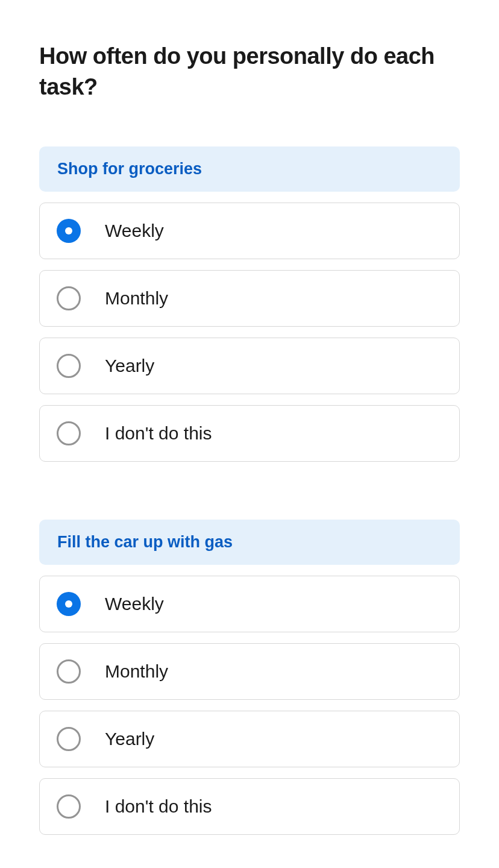 This screenshot has height=868, width=499. What do you see at coordinates (250, 542) in the screenshot?
I see `group-header: Fill the car up with gas` at bounding box center [250, 542].